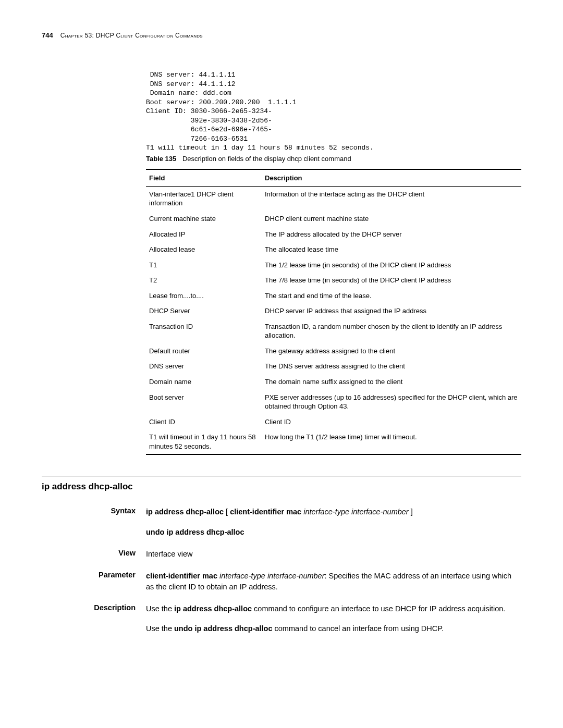  What do you see at coordinates (204, 442) in the screenshot?
I see `cell-field: T1 will timeout in 1 day 11 hours 58 min…` at bounding box center [204, 442].